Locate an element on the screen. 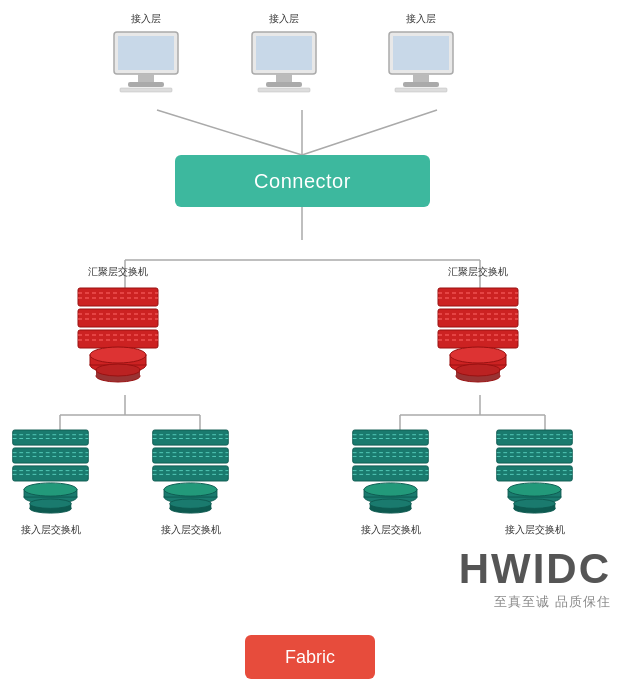 The width and height of the screenshot is (621, 691). watermark: HWIDC 至真至诚 品质保住 is located at coordinates (535, 578).